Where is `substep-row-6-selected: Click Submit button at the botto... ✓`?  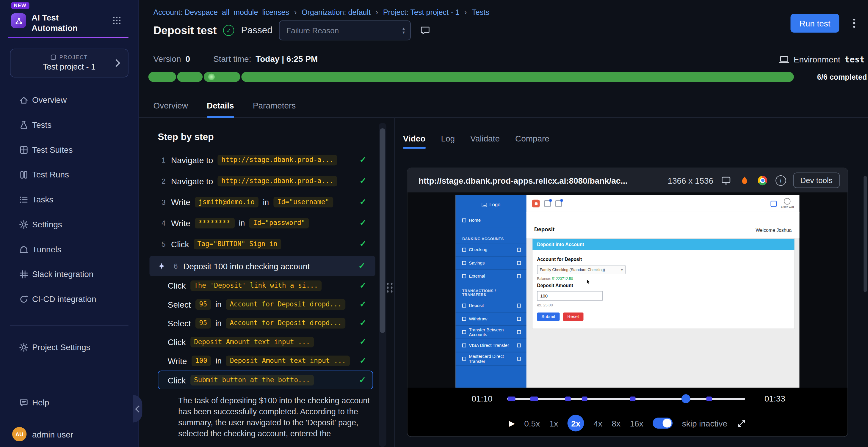
substep-row-6-selected: Click Submit button at the botto... ✓ is located at coordinates (266, 380).